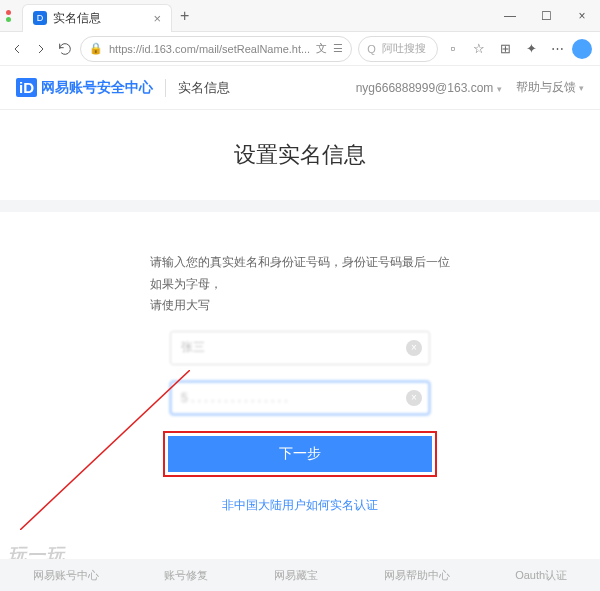 Image resolution: width=600 pixels, height=591 pixels. I want to click on forward-button, so click(41, 49).